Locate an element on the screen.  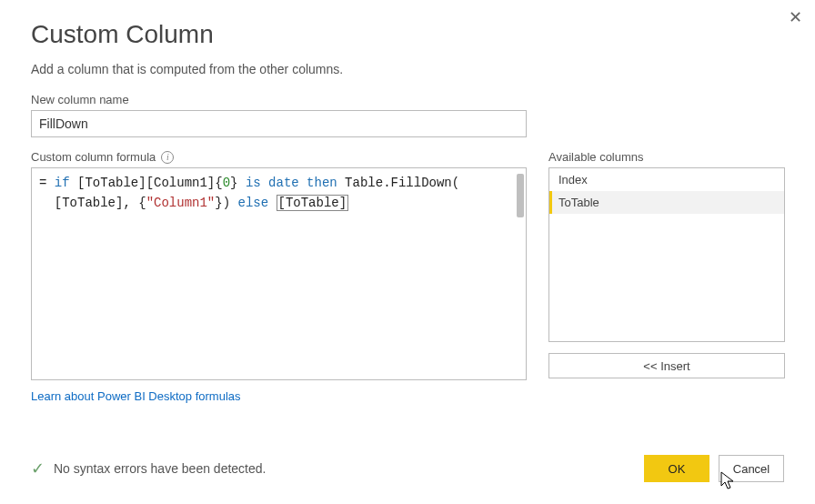
scrollbar-thumb is located at coordinates (520, 196).